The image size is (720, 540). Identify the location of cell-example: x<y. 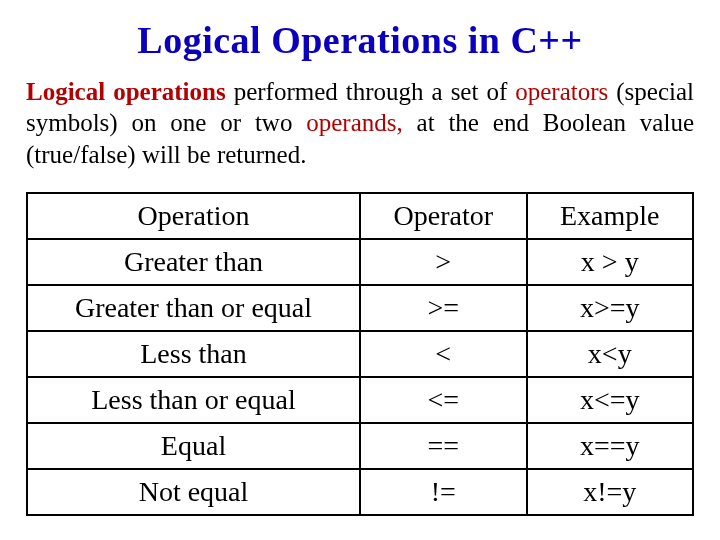
(610, 354).